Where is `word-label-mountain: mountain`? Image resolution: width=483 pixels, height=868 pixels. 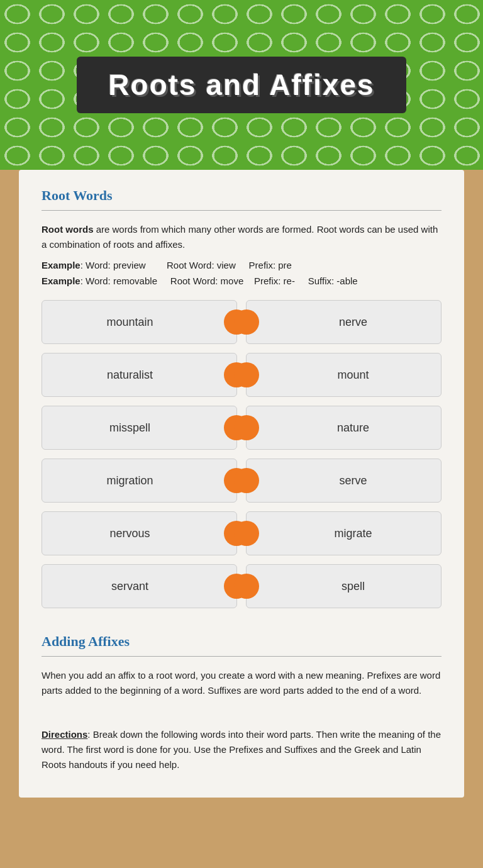
word-label-mountain: mountain is located at coordinates (140, 322).